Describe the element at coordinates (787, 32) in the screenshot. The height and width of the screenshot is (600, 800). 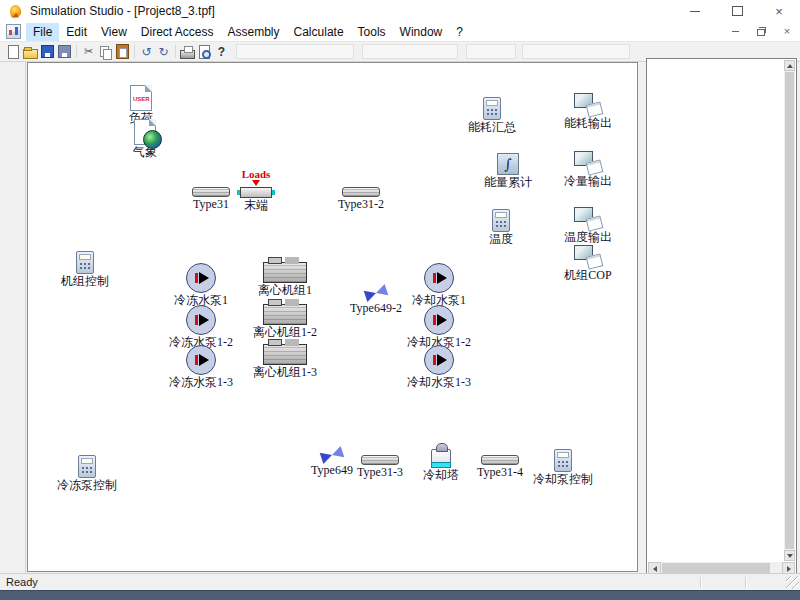
I see `close-icon: ×` at that location.